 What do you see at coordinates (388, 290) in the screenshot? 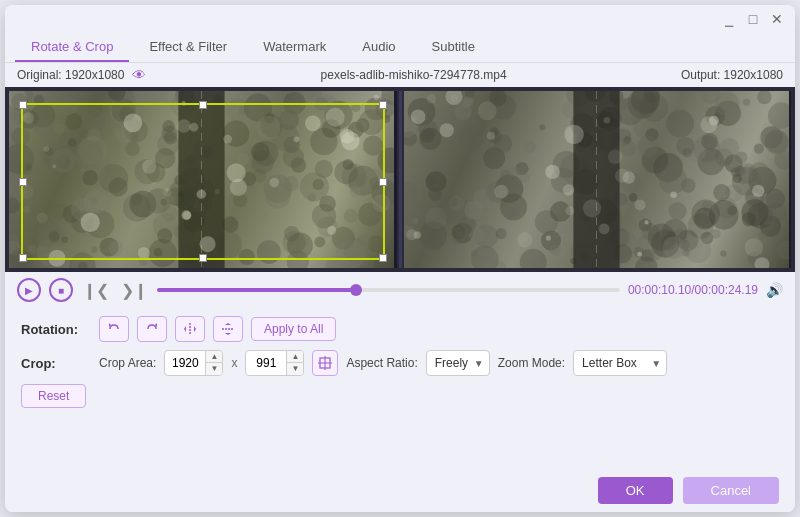
I see `seek-bar` at bounding box center [388, 290].